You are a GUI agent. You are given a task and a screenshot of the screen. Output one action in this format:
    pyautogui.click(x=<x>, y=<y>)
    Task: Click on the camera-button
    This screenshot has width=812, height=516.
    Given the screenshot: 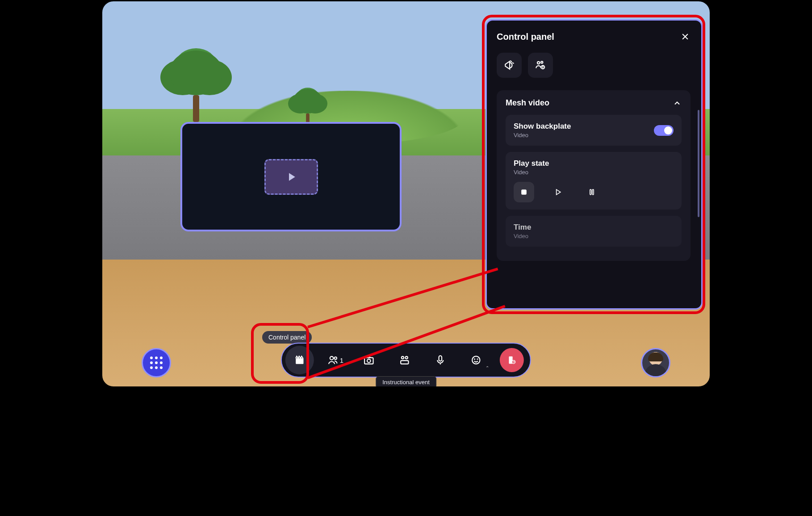 What is the action you would take?
    pyautogui.click(x=369, y=360)
    